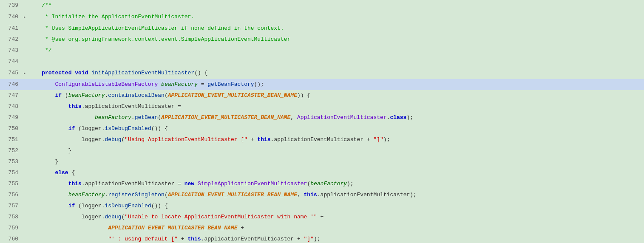 The height and width of the screenshot is (243, 644). What do you see at coordinates (322, 217) in the screenshot?
I see `code-line-758: 758 logger.debug("Unable to locate Appli…` at bounding box center [322, 217].